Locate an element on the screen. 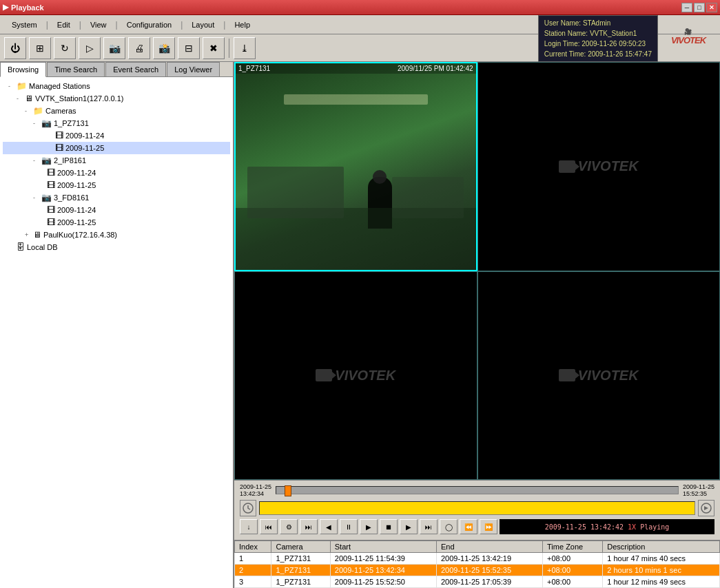 Image resolution: width=720 pixels, height=588 pixels. tree-item-cam3-date1: 🎞 2009-11-24 is located at coordinates (116, 210).